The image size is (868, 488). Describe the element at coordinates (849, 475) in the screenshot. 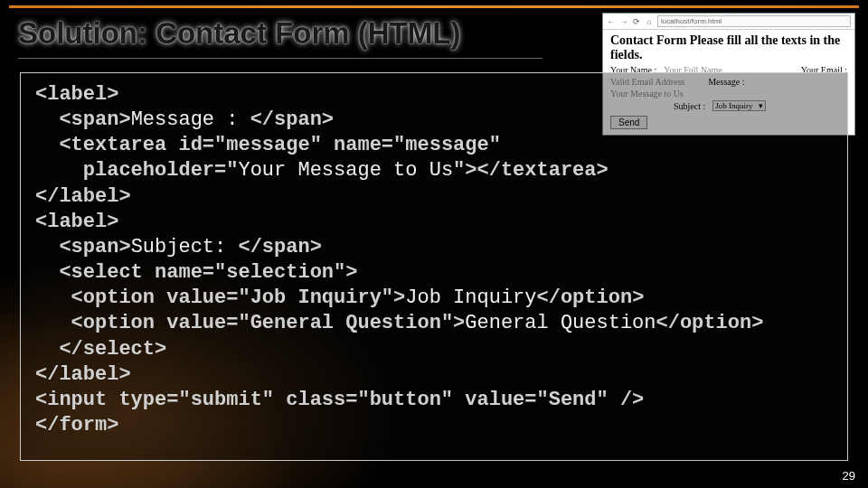

I see `slide-number: 29` at that location.